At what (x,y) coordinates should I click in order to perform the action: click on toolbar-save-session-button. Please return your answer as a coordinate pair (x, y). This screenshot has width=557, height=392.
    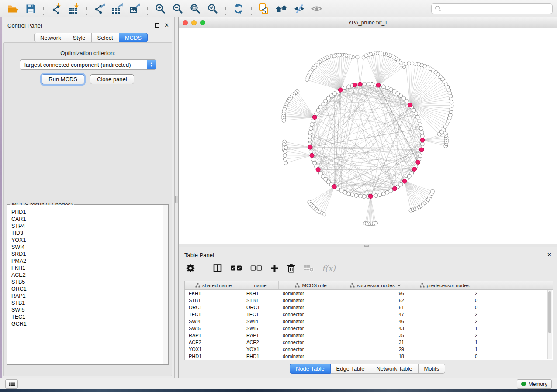
    Looking at the image, I should click on (31, 9).